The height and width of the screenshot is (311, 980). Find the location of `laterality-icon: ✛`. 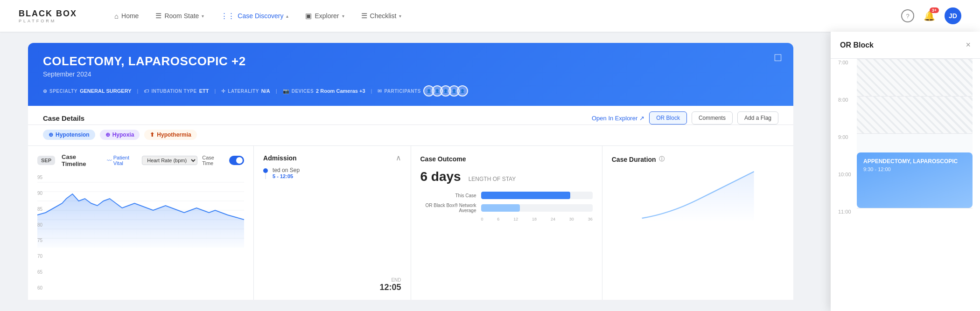

laterality-icon: ✛ is located at coordinates (223, 91).